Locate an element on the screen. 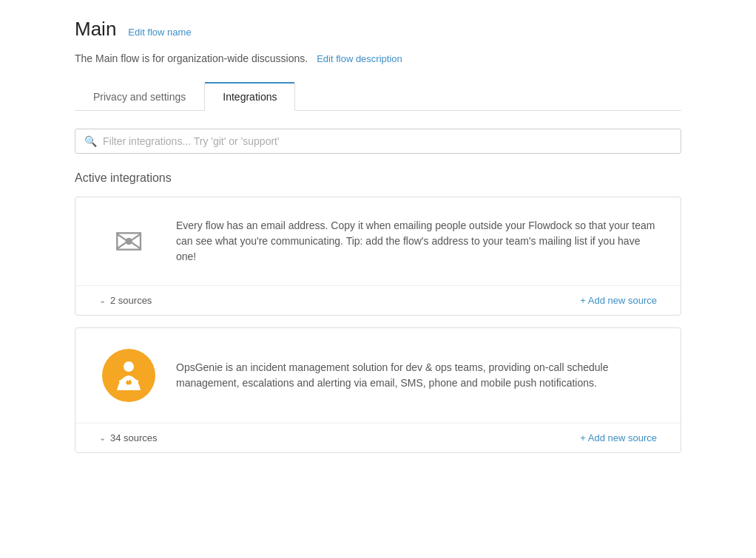 This screenshot has height=558, width=756. search-box: 🔍 is located at coordinates (378, 141).